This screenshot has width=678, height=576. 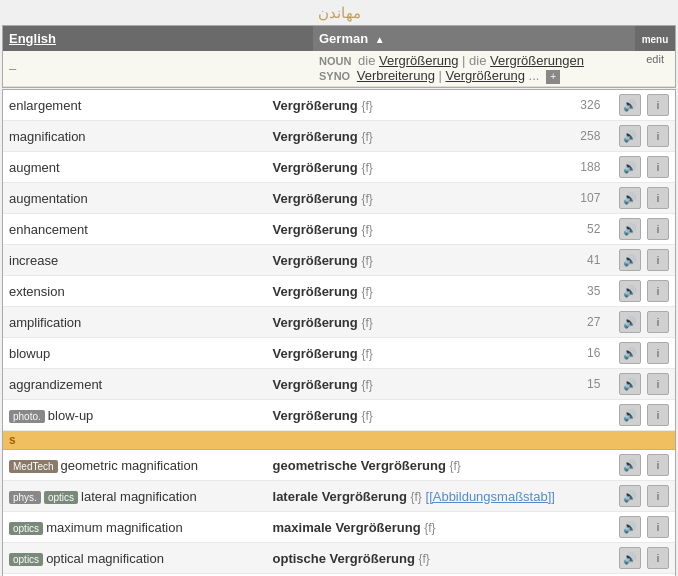 I want to click on dash-symbol: –, so click(x=12, y=68).